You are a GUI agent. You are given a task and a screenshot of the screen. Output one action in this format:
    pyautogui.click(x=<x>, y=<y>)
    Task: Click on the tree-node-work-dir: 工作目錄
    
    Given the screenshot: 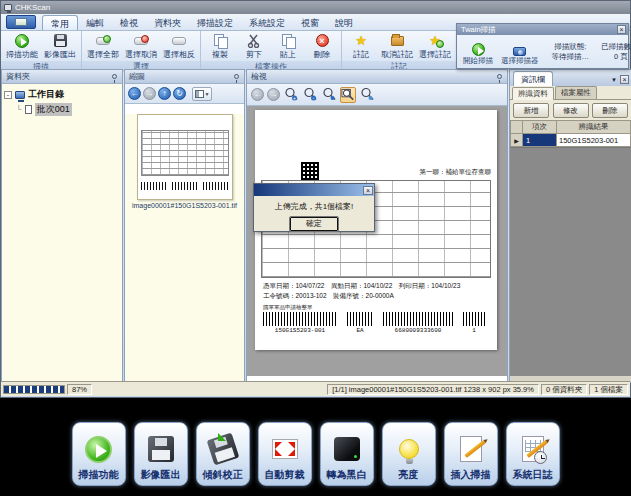 What is the action you would take?
    pyautogui.click(x=62, y=94)
    